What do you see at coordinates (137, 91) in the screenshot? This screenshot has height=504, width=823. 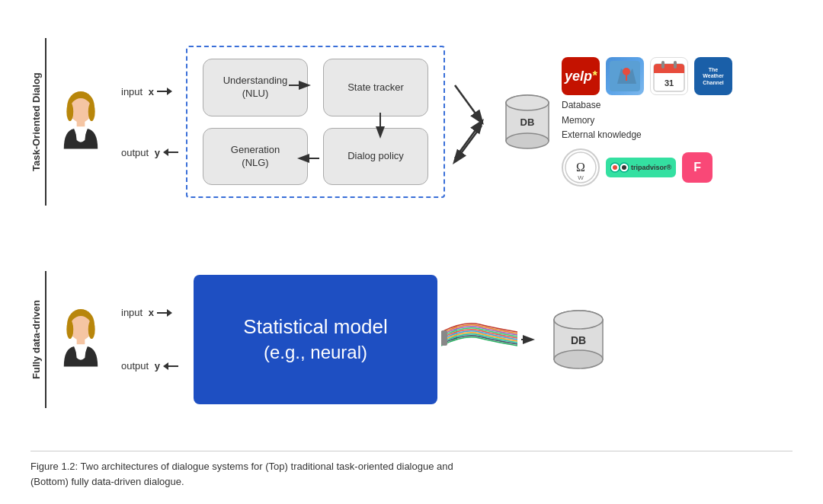 I see `input-label-top: input x` at bounding box center [137, 91].